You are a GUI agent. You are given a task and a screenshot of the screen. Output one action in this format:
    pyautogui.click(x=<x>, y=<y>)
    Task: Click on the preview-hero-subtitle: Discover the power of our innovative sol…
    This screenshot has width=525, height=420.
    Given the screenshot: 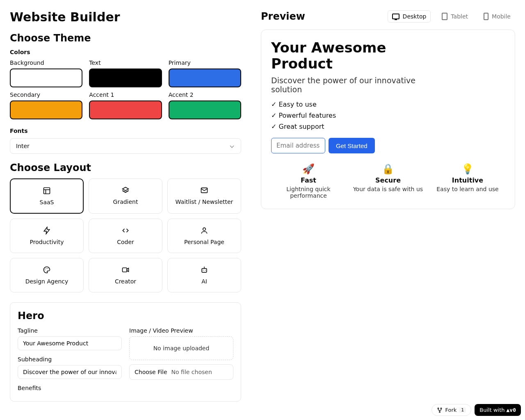 What is the action you would take?
    pyautogui.click(x=357, y=85)
    